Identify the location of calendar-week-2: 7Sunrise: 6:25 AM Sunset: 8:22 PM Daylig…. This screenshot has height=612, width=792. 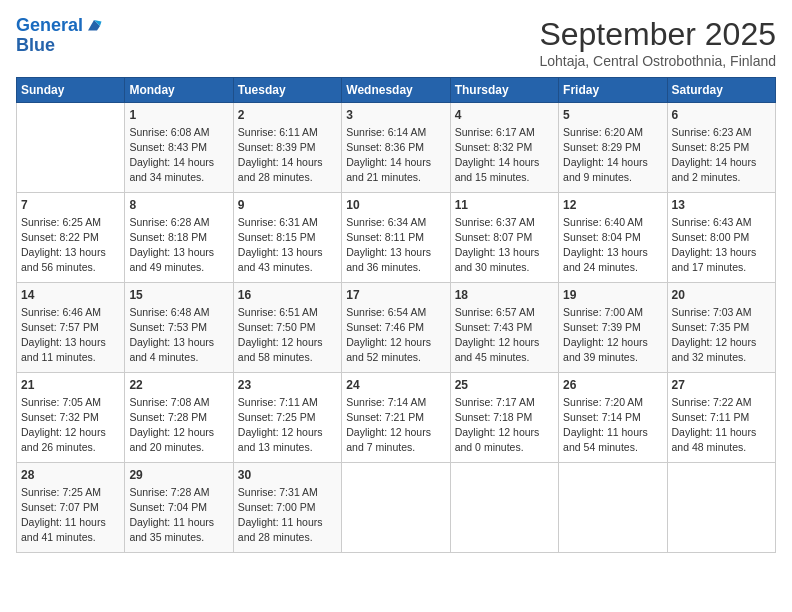
(396, 238).